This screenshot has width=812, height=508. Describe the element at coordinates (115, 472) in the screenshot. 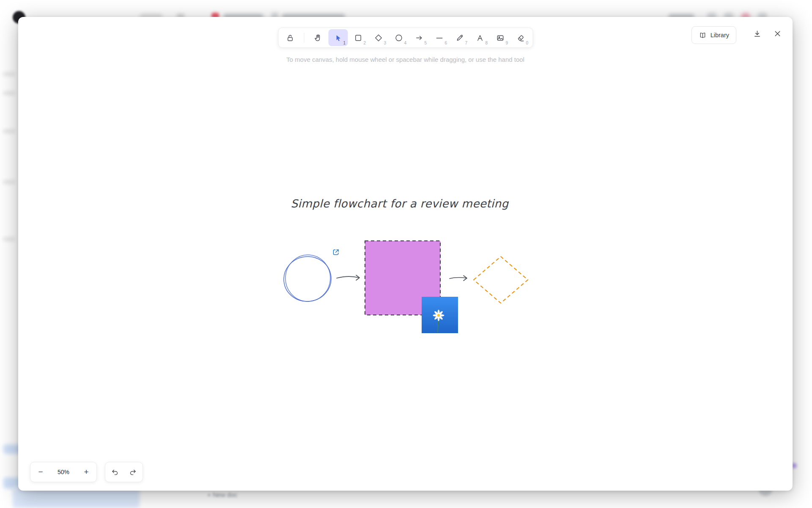

I see `undo-button` at that location.